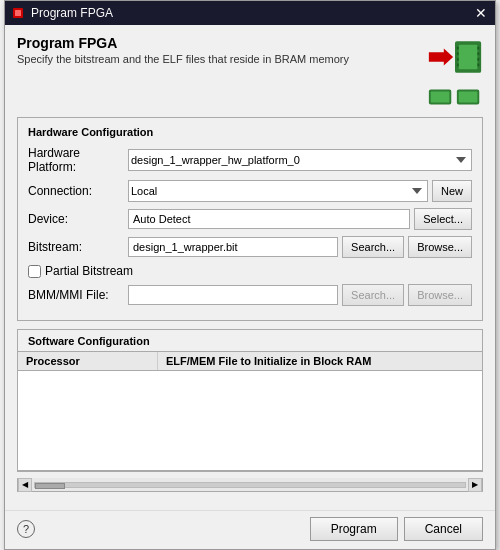 This screenshot has height=550, width=500. Describe the element at coordinates (18, 13) in the screenshot. I see `title-bar-icon` at that location.